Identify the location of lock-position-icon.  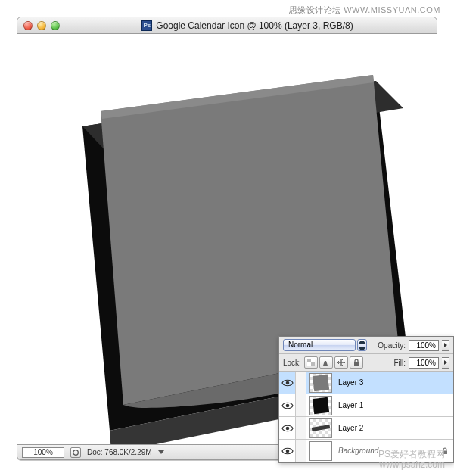
(341, 362).